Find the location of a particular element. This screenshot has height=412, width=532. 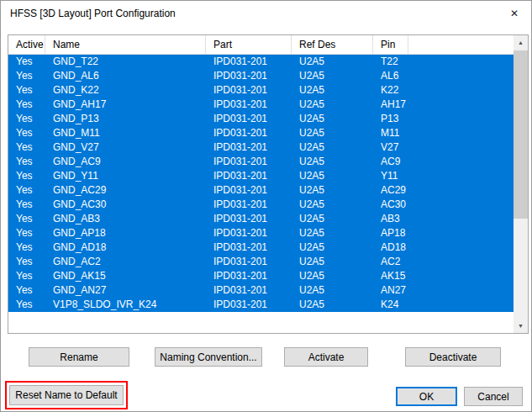

column-header-pin: Pin is located at coordinates (391, 45).